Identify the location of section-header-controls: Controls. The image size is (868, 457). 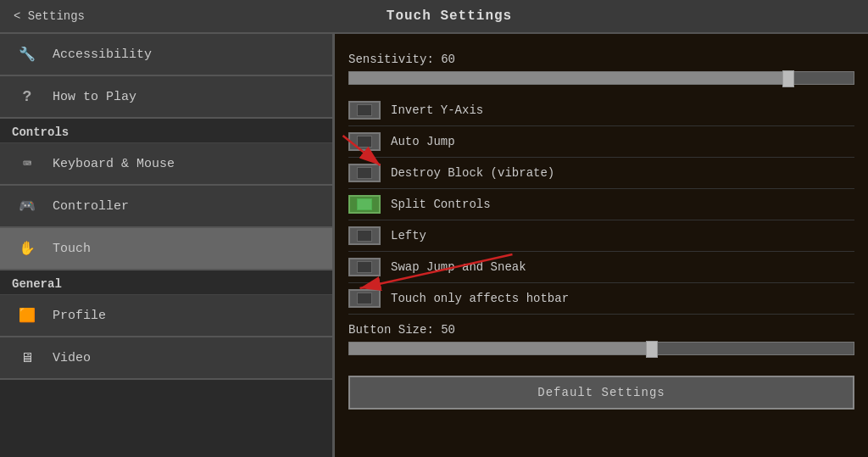
(166, 131).